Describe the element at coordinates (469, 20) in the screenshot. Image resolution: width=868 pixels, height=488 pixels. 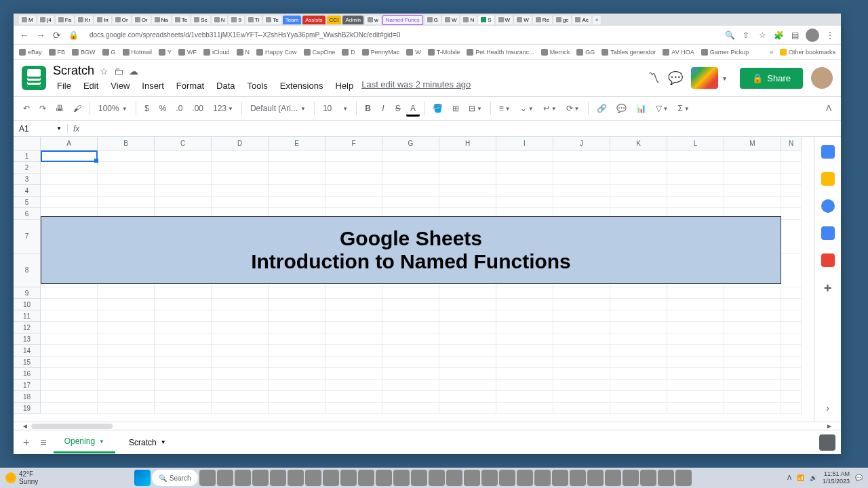
I see `browser-tab: N` at that location.